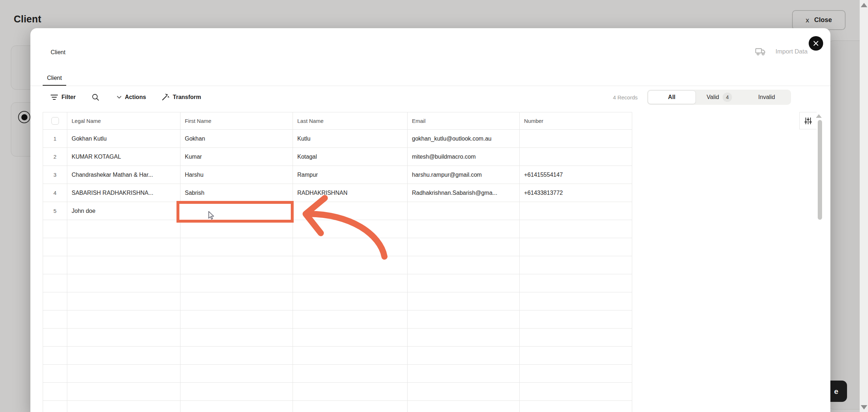 The image size is (868, 412). I want to click on table-cell: John doe, so click(124, 211).